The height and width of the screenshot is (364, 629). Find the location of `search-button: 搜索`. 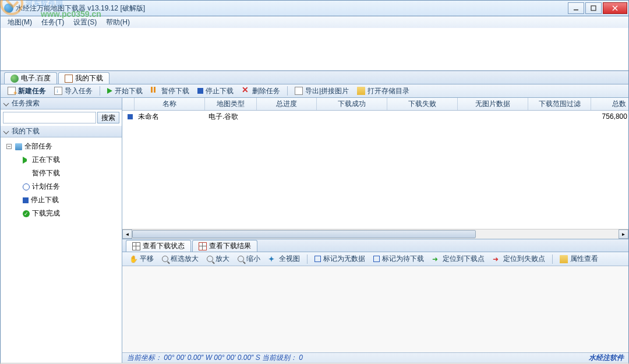

search-button: 搜索 is located at coordinates (108, 118).